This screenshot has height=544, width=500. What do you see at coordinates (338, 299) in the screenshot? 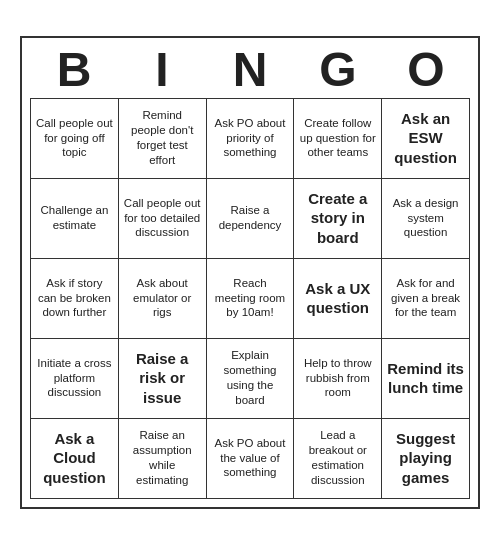
I see `bingo-cell-13: Ask a UX question` at bounding box center [338, 299].